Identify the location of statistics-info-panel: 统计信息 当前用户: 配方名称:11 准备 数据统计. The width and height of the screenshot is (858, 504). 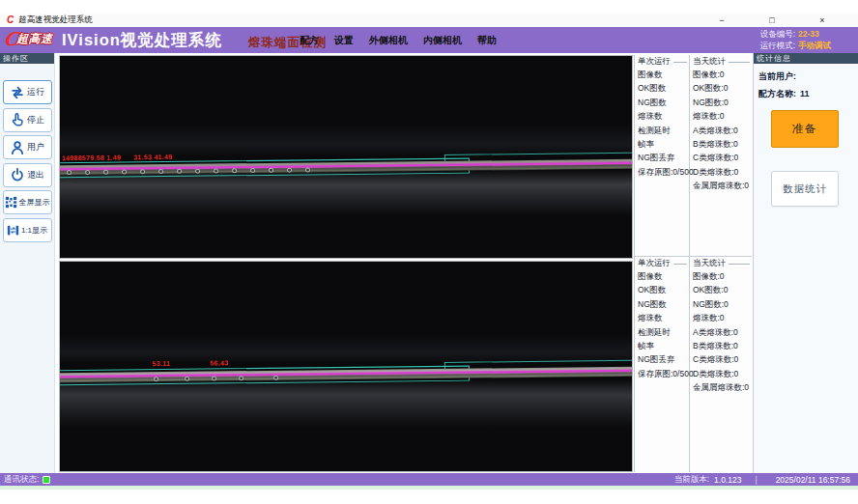
(806, 263).